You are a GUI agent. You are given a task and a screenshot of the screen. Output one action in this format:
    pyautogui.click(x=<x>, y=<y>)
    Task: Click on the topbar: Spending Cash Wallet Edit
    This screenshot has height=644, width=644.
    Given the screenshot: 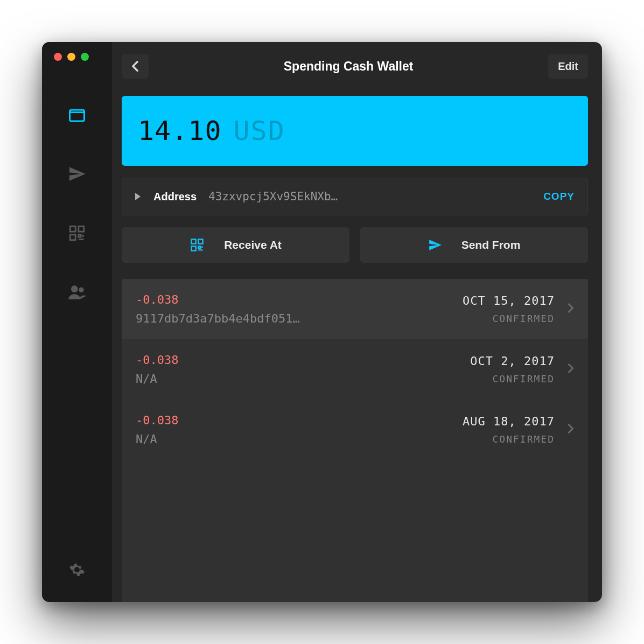 What is the action you would take?
    pyautogui.click(x=355, y=66)
    